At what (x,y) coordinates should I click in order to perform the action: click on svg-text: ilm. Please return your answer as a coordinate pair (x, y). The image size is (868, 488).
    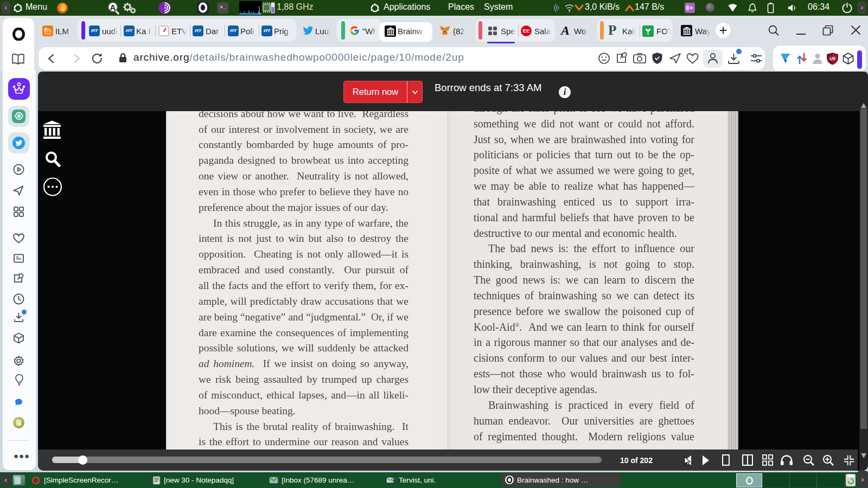
    Looking at the image, I should click on (48, 31).